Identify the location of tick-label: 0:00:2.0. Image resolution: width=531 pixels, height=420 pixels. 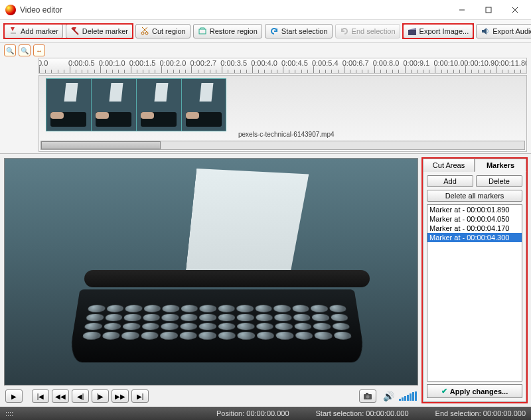
(173, 63).